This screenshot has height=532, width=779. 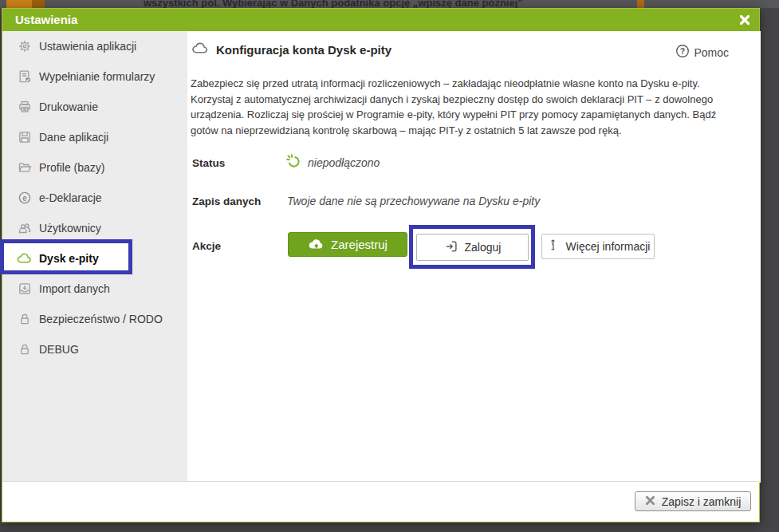 What do you see at coordinates (73, 137) in the screenshot?
I see `sidebar-item-label: Dane aplikacji` at bounding box center [73, 137].